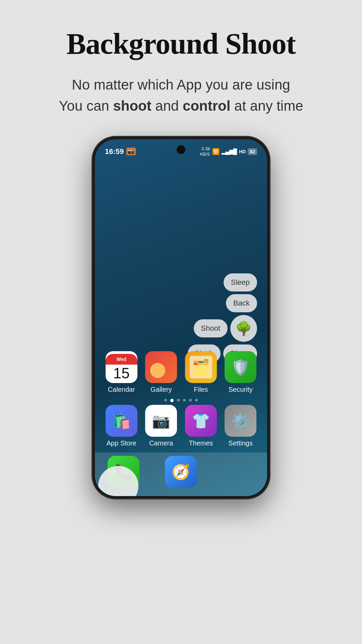 Image resolution: width=362 pixels, height=644 pixels. I want to click on sleep-button: Sleep, so click(240, 282).